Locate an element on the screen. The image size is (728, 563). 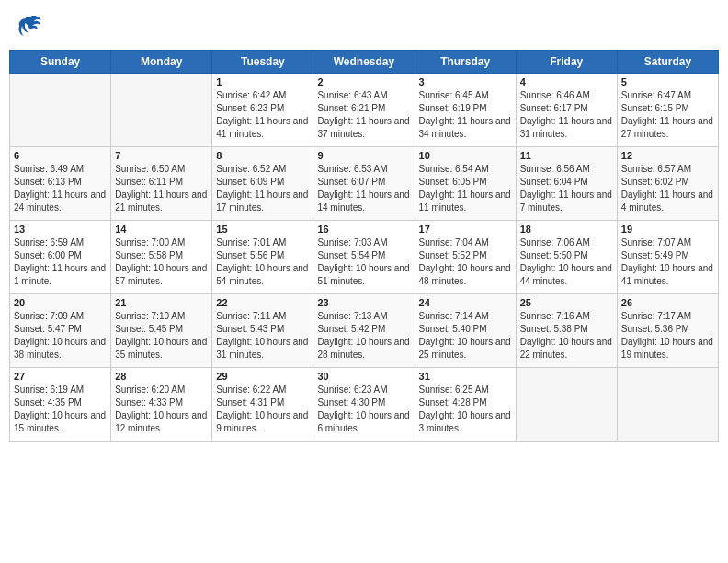
logo-bird-icon is located at coordinates (29, 26).